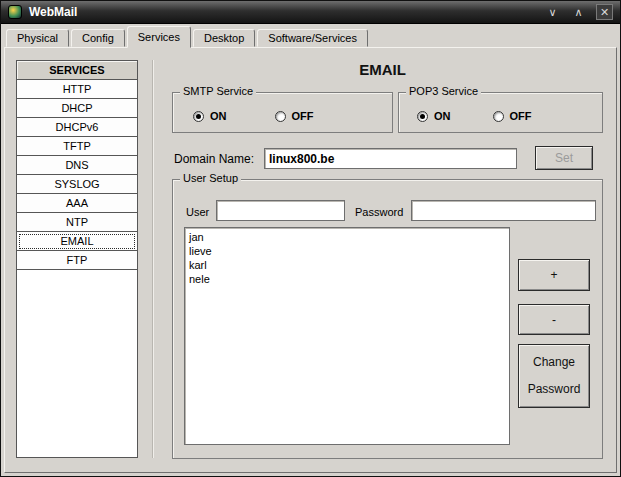  Describe the element at coordinates (77, 184) in the screenshot. I see `sidebar-item-syslog: SYSLOG` at that location.